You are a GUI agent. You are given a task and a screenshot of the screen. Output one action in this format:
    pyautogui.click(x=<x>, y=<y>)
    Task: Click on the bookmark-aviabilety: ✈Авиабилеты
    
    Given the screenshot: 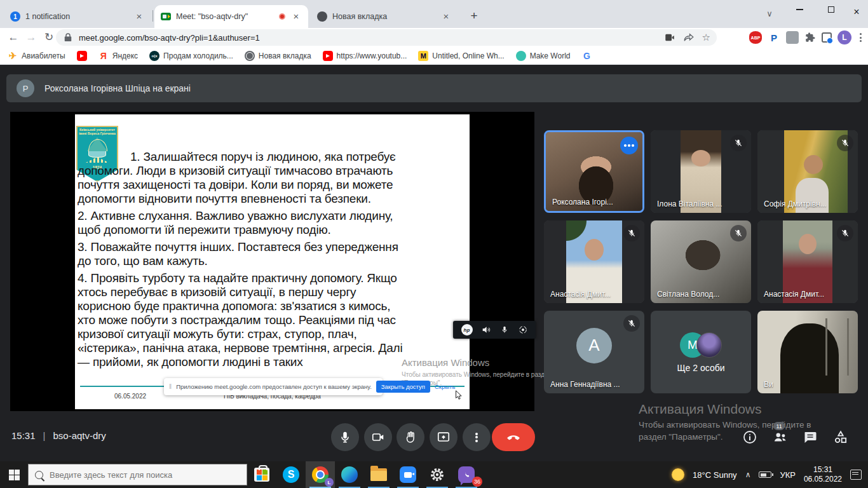 What is the action you would take?
    pyautogui.click(x=37, y=56)
    